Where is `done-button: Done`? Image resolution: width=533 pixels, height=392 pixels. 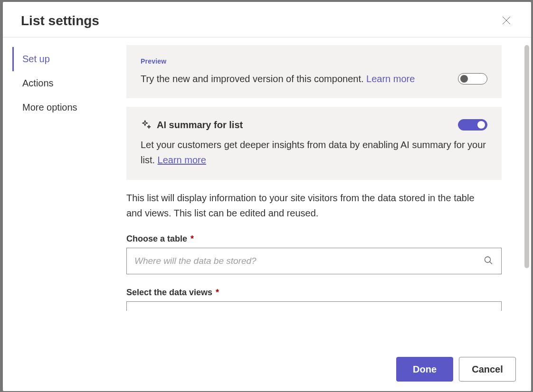
done-button: Done is located at coordinates (425, 369).